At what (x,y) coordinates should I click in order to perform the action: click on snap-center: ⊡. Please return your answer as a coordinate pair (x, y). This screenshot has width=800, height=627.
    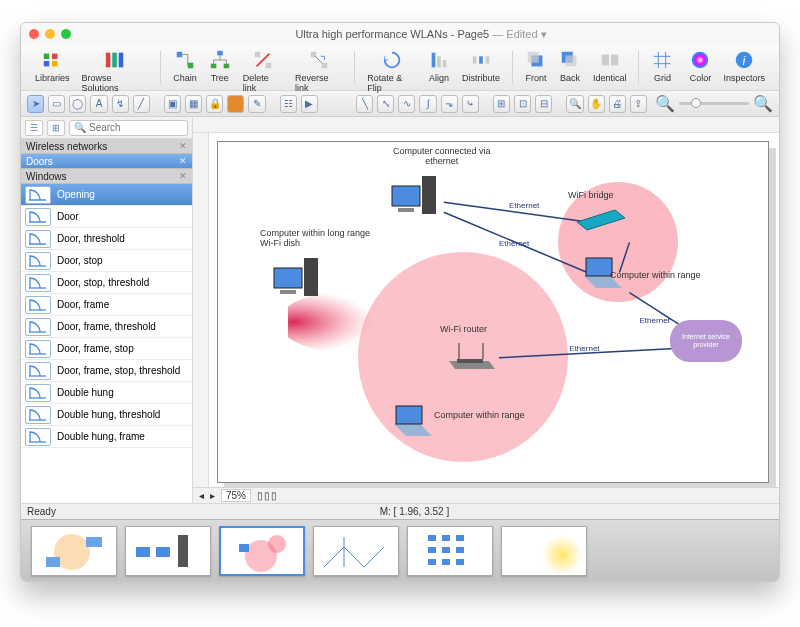
    Looking at the image, I should click on (522, 104).